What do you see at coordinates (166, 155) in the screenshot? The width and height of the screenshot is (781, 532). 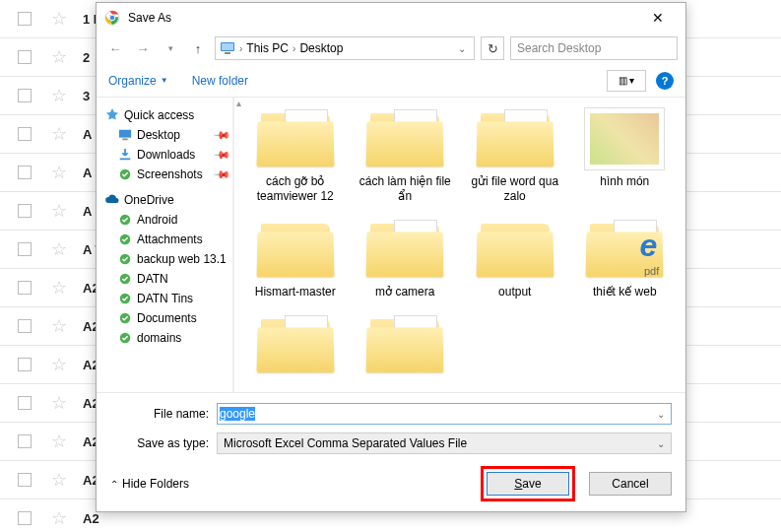 I see `tree-item: Downloads📌` at bounding box center [166, 155].